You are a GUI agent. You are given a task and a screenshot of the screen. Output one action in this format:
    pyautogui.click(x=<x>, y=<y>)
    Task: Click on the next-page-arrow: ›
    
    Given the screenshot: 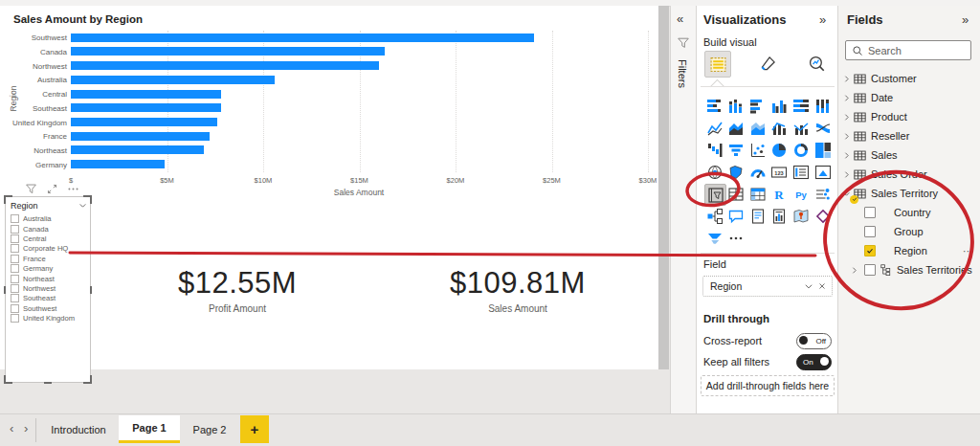 What is the action you would take?
    pyautogui.click(x=26, y=429)
    